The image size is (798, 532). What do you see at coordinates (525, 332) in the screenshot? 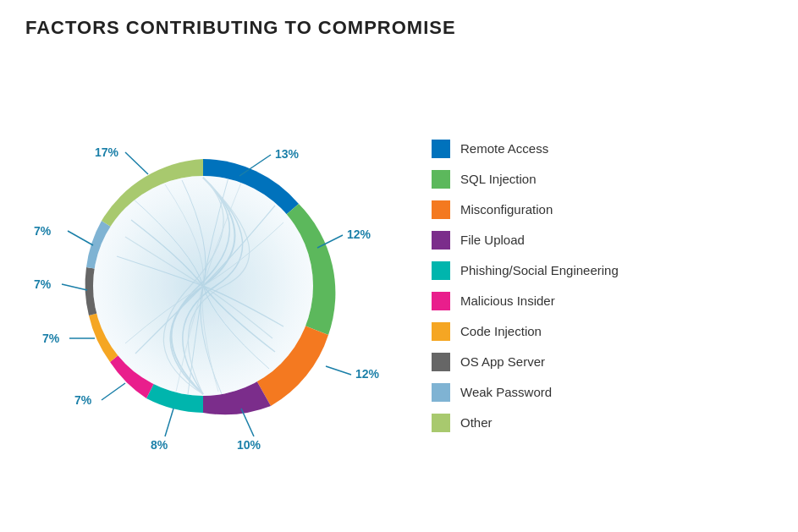
I see `legend-item-code: Code Injection` at bounding box center [525, 332].